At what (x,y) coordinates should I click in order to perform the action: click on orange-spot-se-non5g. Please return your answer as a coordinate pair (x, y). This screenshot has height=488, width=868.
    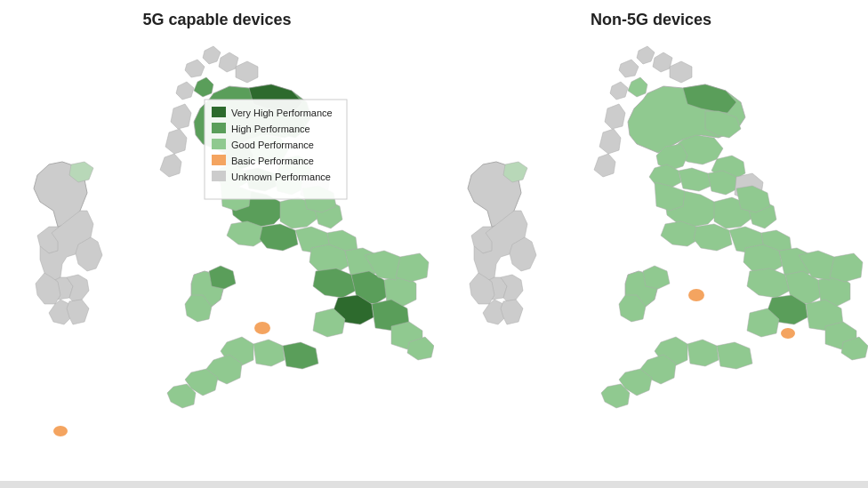
    Looking at the image, I should click on (788, 333).